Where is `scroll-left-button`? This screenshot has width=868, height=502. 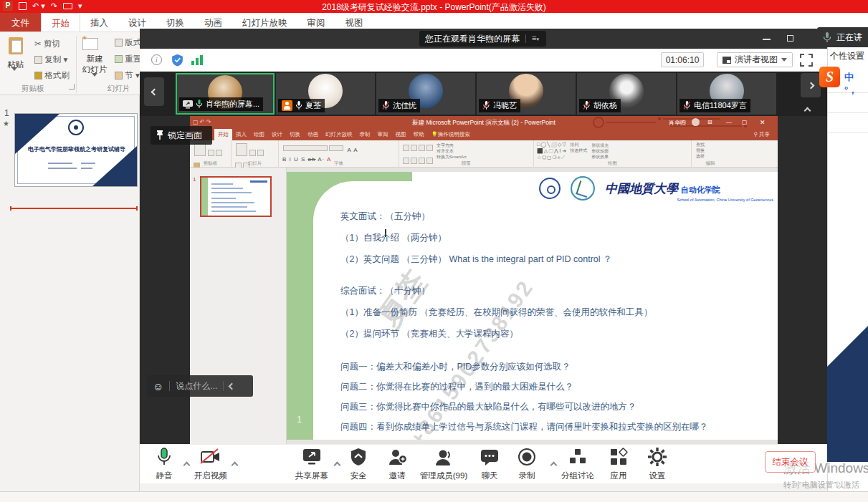 scroll-left-button is located at coordinates (154, 92).